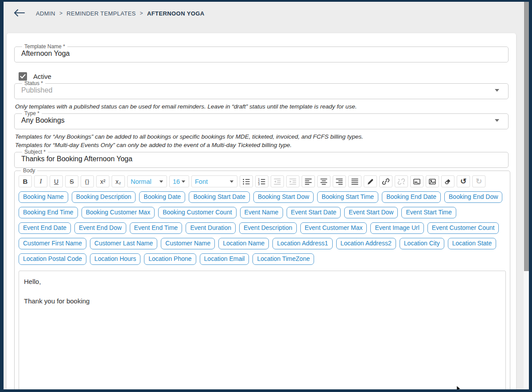 This screenshot has height=392, width=532. Describe the element at coordinates (473, 197) in the screenshot. I see `merge-field-chip: Booking End Dow` at that location.